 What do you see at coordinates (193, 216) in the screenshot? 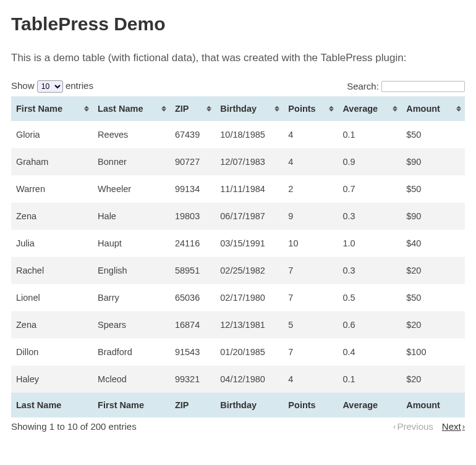
I see `cell-zip: 19803` at bounding box center [193, 216].